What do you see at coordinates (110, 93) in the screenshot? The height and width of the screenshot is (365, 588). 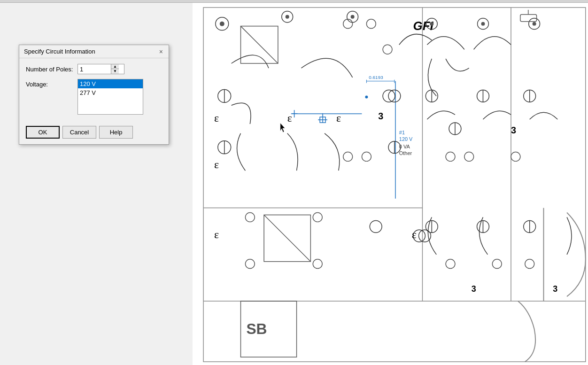 I see `voltage-option-277v: 277 V` at bounding box center [110, 93].